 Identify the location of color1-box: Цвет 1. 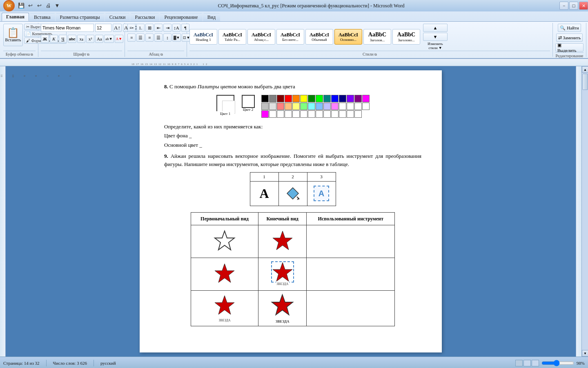
(227, 106).